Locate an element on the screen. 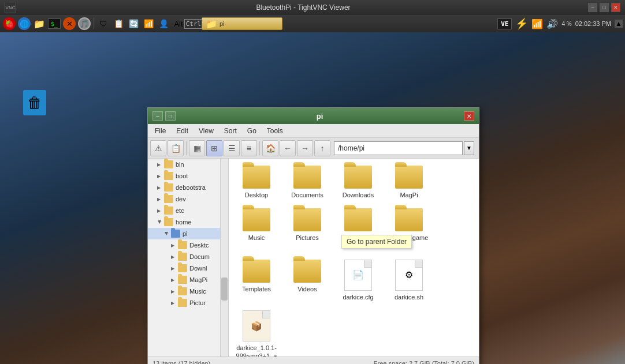 The width and height of the screenshot is (625, 364). folder-templates: Templates is located at coordinates (256, 280).